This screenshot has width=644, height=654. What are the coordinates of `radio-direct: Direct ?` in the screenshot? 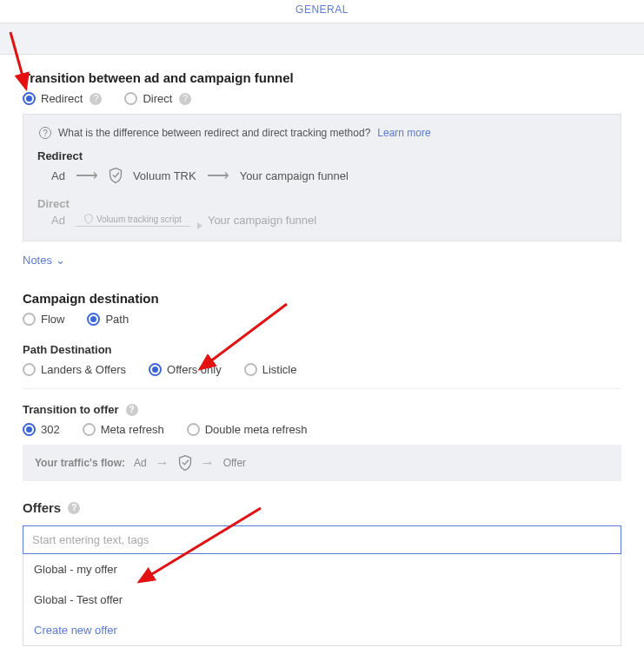 It's located at (158, 99).